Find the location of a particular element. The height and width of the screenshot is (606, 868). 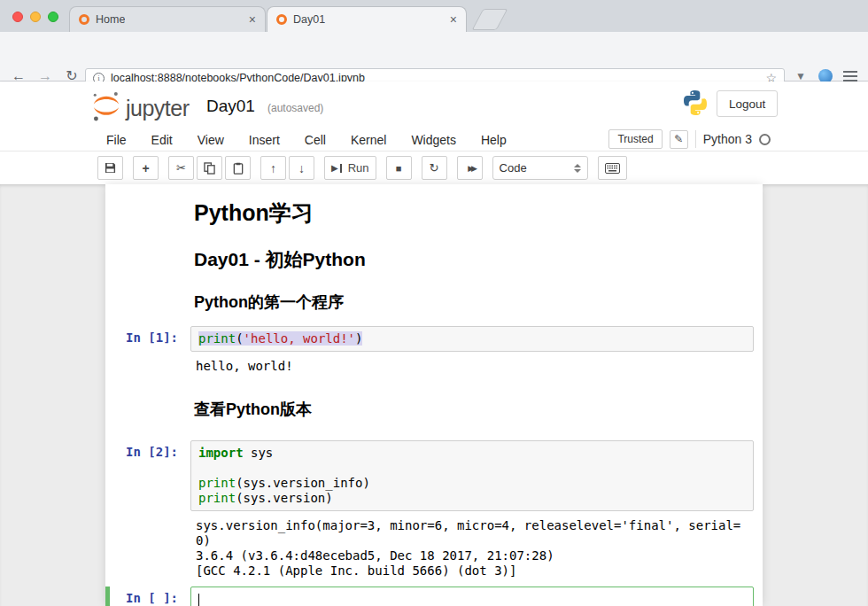

menu-insert: Insert is located at coordinates (264, 140).